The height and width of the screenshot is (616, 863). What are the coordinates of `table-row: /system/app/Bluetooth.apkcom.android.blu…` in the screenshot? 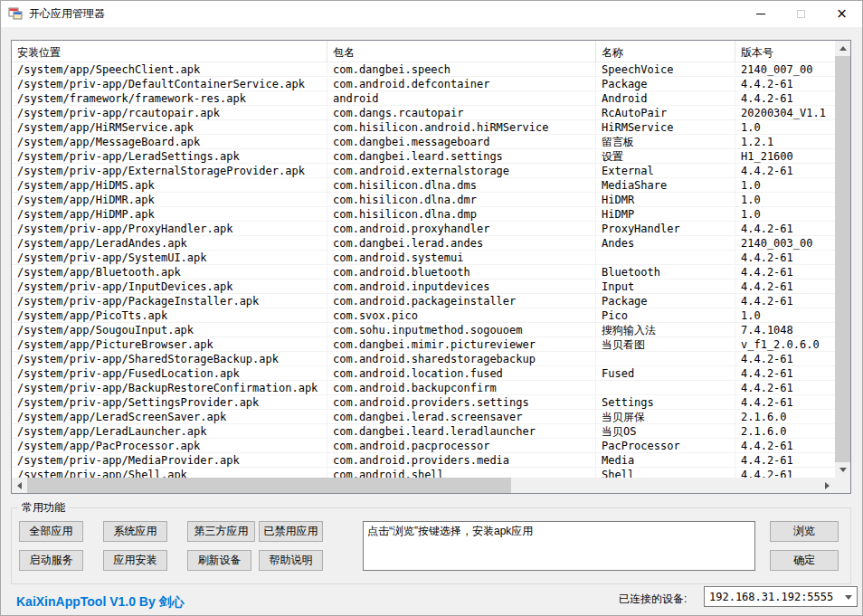 It's located at (423, 272).